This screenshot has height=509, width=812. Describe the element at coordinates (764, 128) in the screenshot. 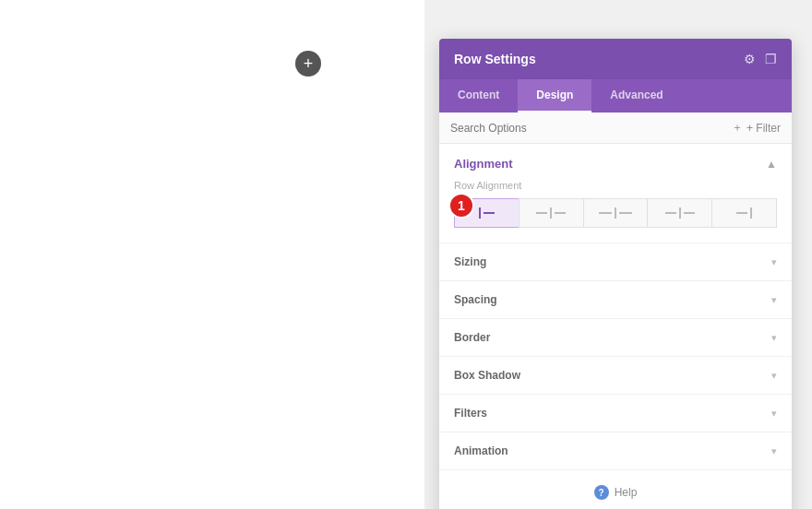

I see `filter-label: + Filter` at that location.